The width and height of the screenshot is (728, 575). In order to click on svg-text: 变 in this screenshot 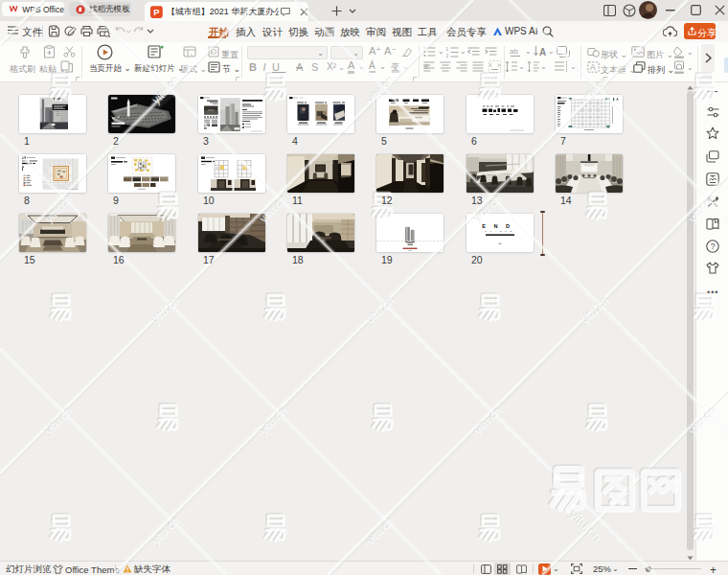, I will do `click(395, 67)`.